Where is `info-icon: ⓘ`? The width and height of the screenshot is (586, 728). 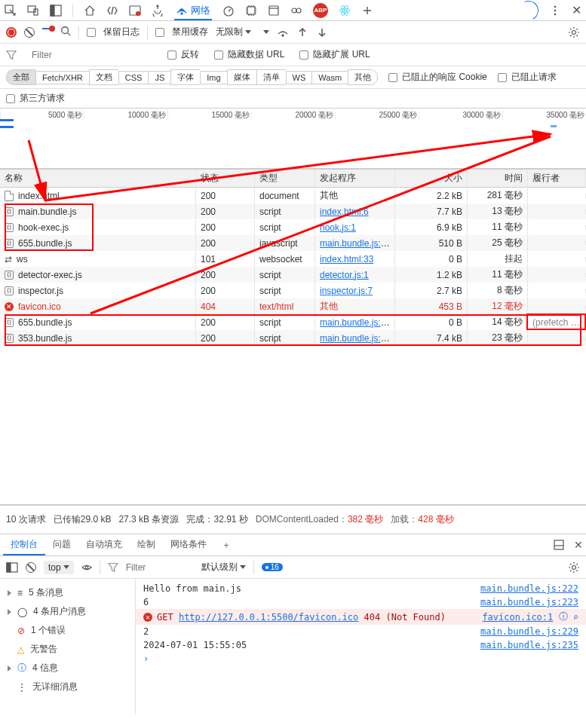 info-icon: ⓘ is located at coordinates (563, 616).